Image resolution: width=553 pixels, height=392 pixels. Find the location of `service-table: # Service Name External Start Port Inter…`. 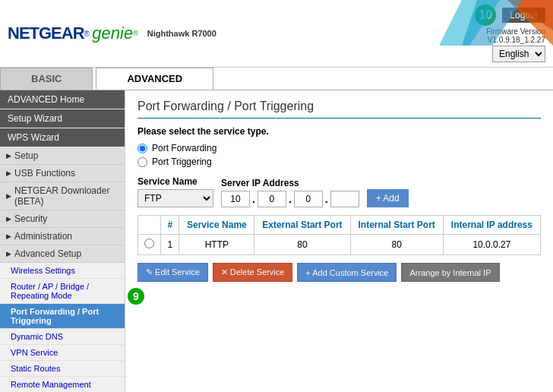

service-table: # Service Name External Start Port Inter… is located at coordinates (339, 236).